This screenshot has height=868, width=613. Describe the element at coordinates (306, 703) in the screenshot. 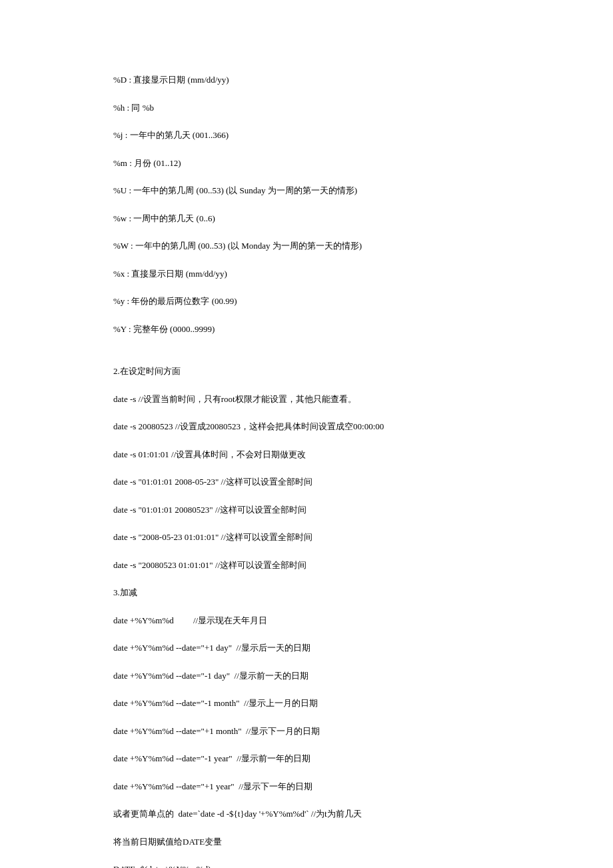

I see `text-line: date +%Y%m%d --date="-1 month" //显示上一月的日…` at that location.